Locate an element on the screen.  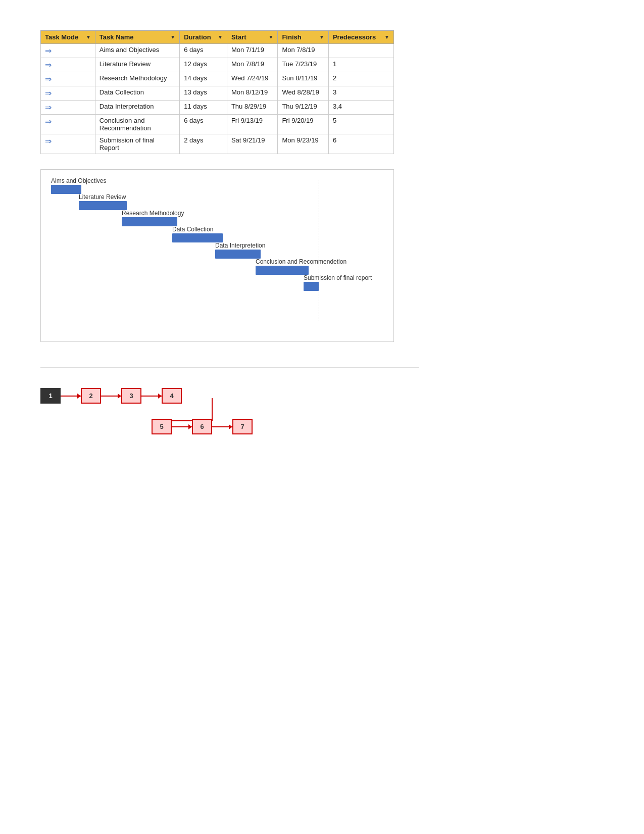
task-name-cell: Submission of final Report is located at coordinates (137, 144).